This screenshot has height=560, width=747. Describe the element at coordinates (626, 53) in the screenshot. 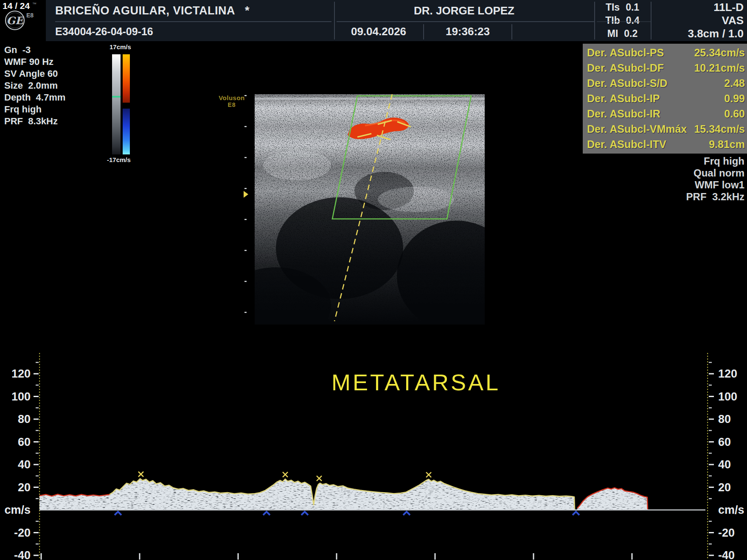

I see `measurement-label: Der. ASubcl-PS` at that location.